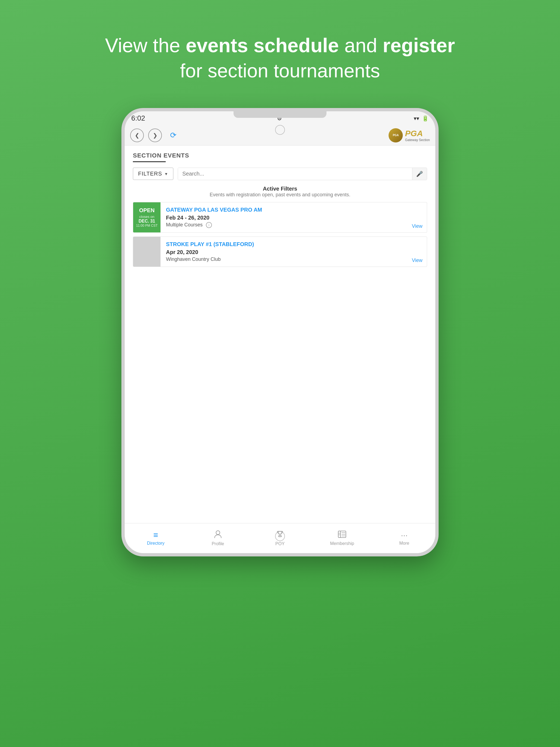 This screenshot has height=747, width=560. I want to click on tablet-camera, so click(280, 130).